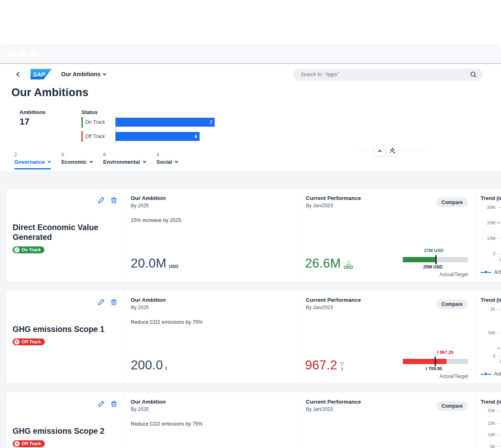  Describe the element at coordinates (454, 275) in the screenshot. I see `bullet-caption: Actual/Target` at that location.